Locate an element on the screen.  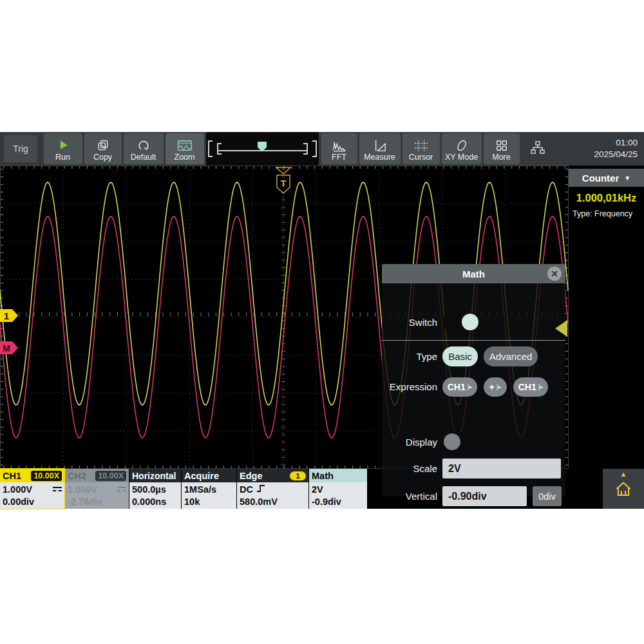
counter-type: Type: Frequency is located at coordinates (607, 213).